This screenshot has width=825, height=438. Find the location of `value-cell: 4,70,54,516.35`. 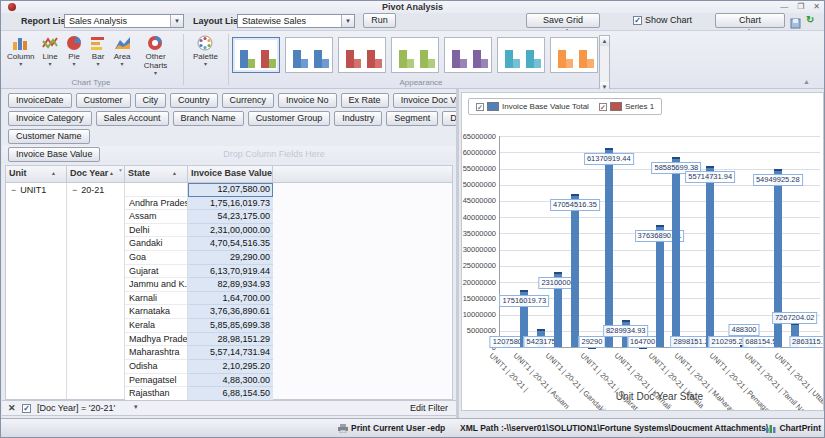

value-cell: 4,70,54,516.35 is located at coordinates (230, 244).